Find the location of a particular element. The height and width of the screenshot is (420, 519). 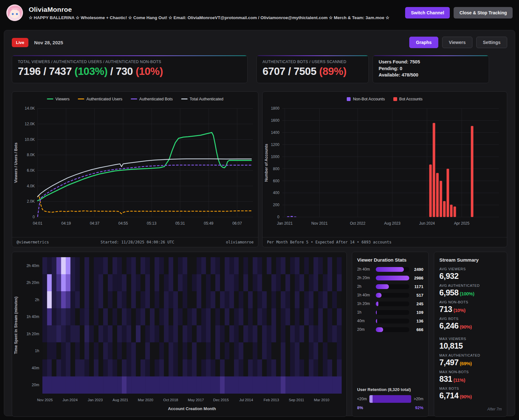

legend-label: Authenticated Users is located at coordinates (105, 99).